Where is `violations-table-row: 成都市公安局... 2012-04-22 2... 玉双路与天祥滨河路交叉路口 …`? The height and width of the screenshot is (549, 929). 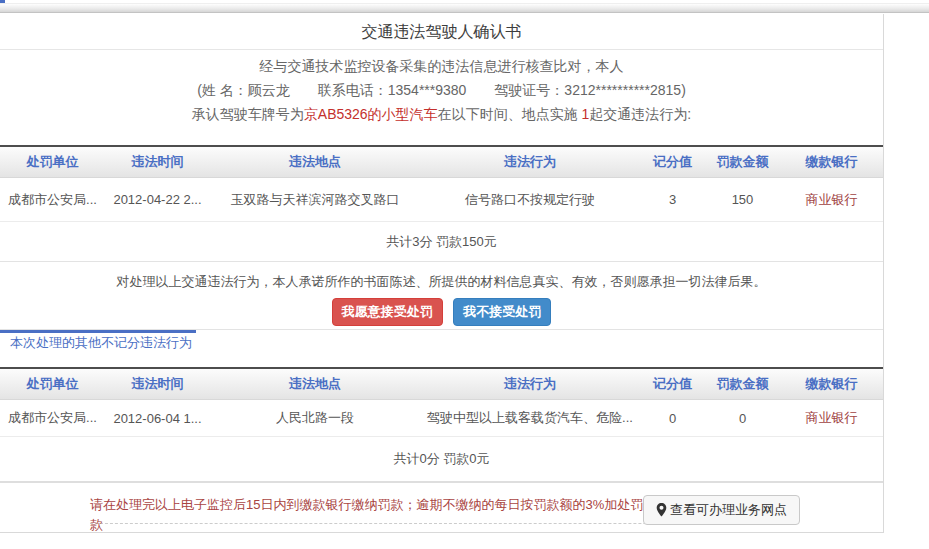
violations-table-row: 成都市公安局... 2012-04-22 2... 玉双路与天祥滨河路交叉路口 … is located at coordinates (442, 200).